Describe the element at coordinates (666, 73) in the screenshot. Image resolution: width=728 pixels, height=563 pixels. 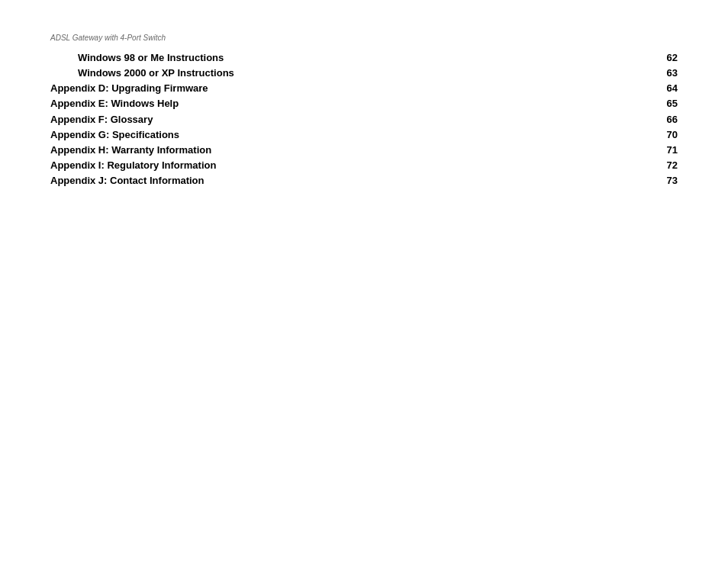
I see `toc-entry-page-windows2000: 63` at that location.